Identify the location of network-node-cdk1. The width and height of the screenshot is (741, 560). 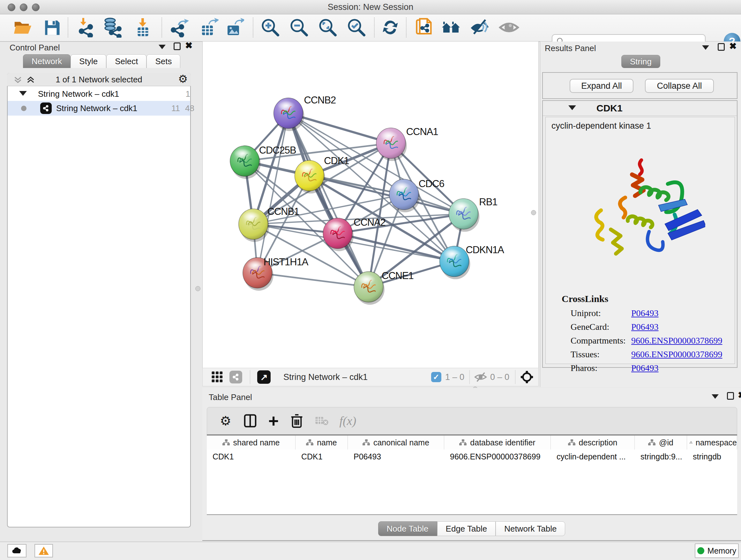
(310, 177).